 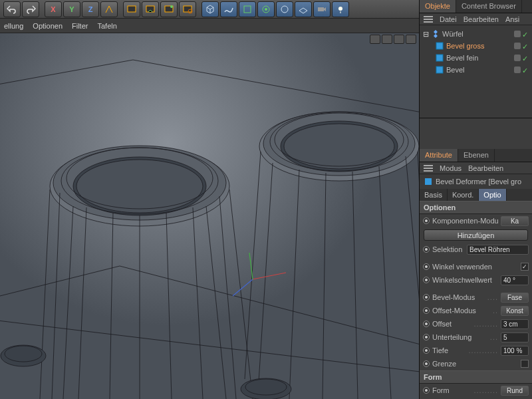 I want to click on prop-dropdown: Fase, so click(x=515, y=298).